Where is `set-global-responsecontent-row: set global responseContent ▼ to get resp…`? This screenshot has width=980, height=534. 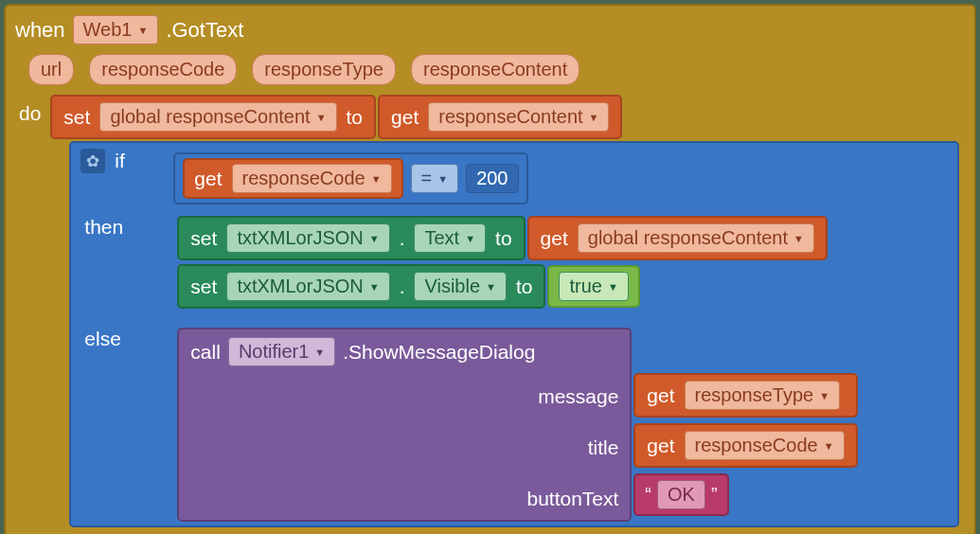 set-global-responsecontent-row: set global responseContent ▼ to get resp… is located at coordinates (508, 117).